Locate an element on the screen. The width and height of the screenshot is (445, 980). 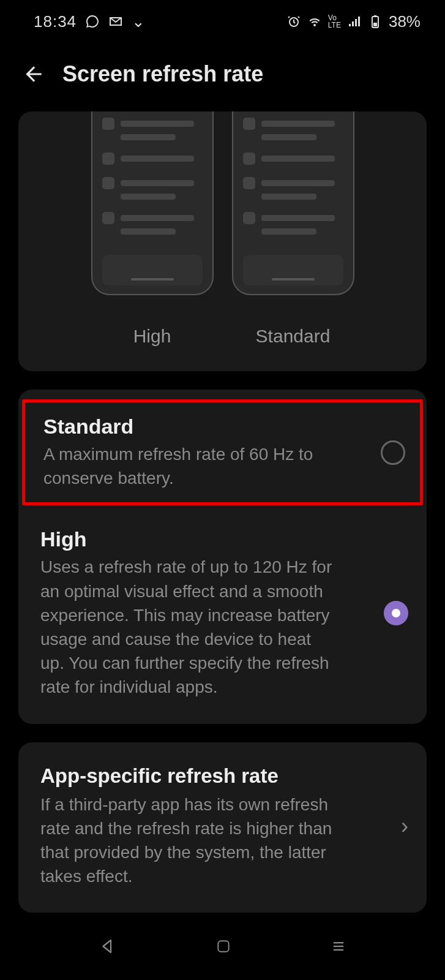
option-desc: A maximum refresh rate of 60 Hz to conse… is located at coordinates (190, 466).